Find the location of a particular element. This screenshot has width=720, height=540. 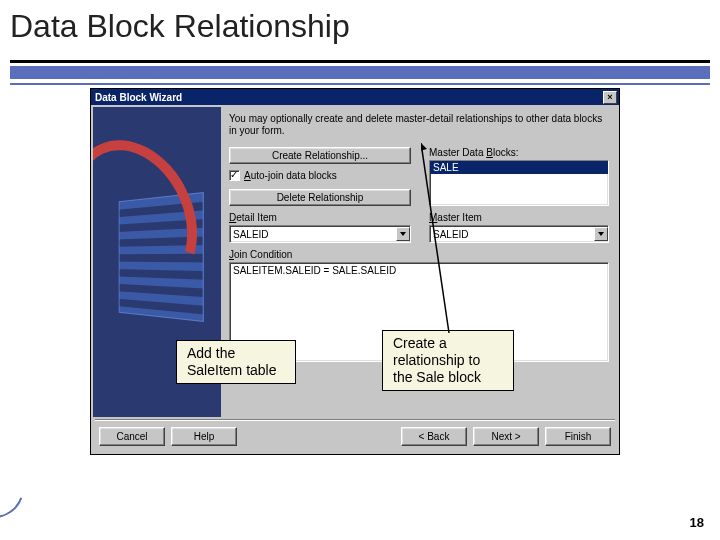

instruction-text: You may optionally create and delete mas… is located at coordinates (419, 125).